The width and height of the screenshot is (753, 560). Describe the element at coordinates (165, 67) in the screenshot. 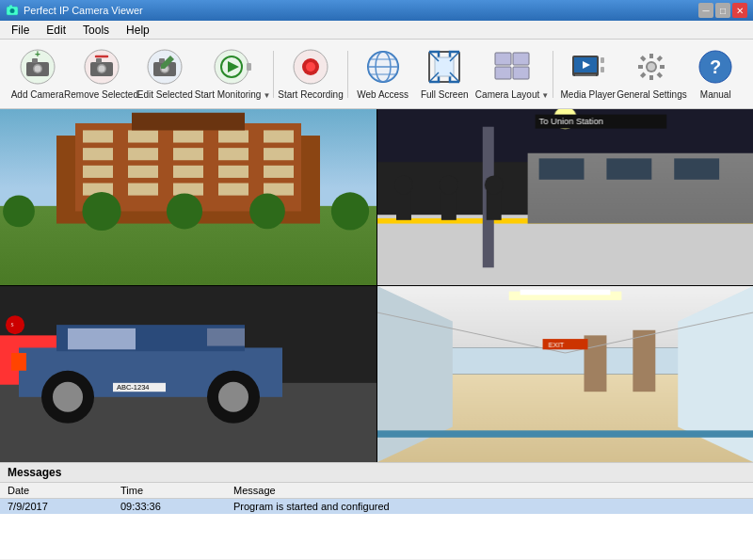

I see `edit-camera-icon` at that location.